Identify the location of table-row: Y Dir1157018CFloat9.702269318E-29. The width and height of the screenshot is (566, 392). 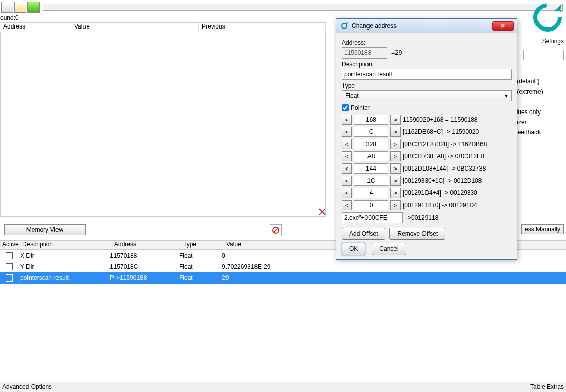
(283, 267).